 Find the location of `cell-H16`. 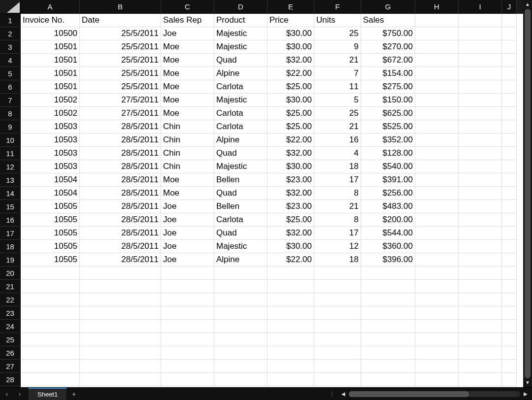

cell-H16 is located at coordinates (437, 220).